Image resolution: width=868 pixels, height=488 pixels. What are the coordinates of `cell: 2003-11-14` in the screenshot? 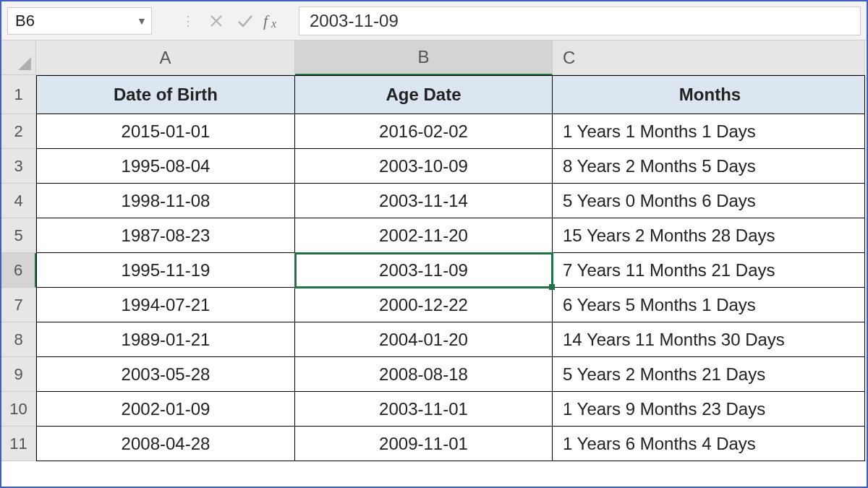 It's located at (424, 201).